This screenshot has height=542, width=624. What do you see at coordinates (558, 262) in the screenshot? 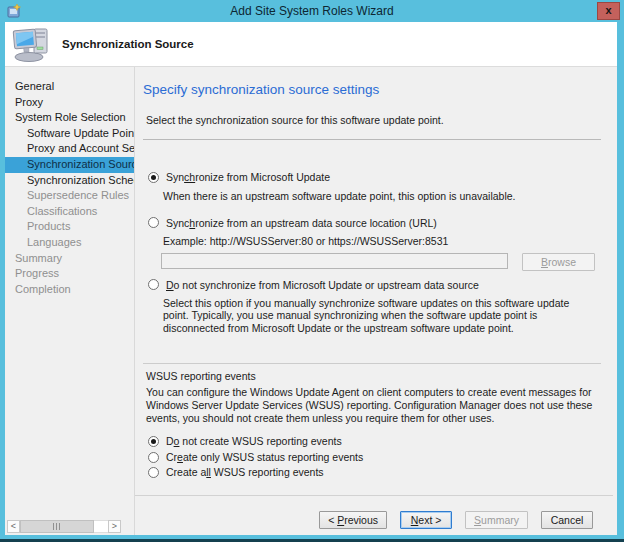
I see `browse-button: Browse` at bounding box center [558, 262].